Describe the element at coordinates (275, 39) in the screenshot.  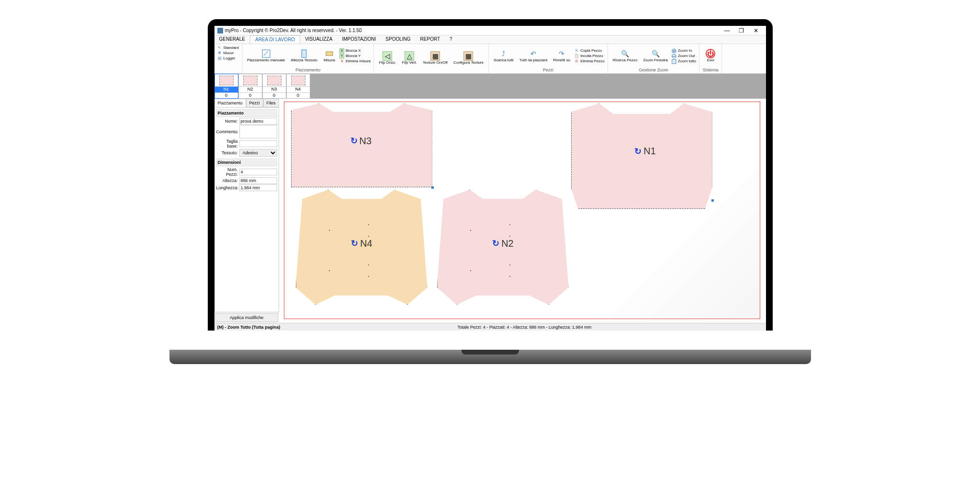
I see `menu-area-di-lavoro: AREA DI LAVORO` at that location.